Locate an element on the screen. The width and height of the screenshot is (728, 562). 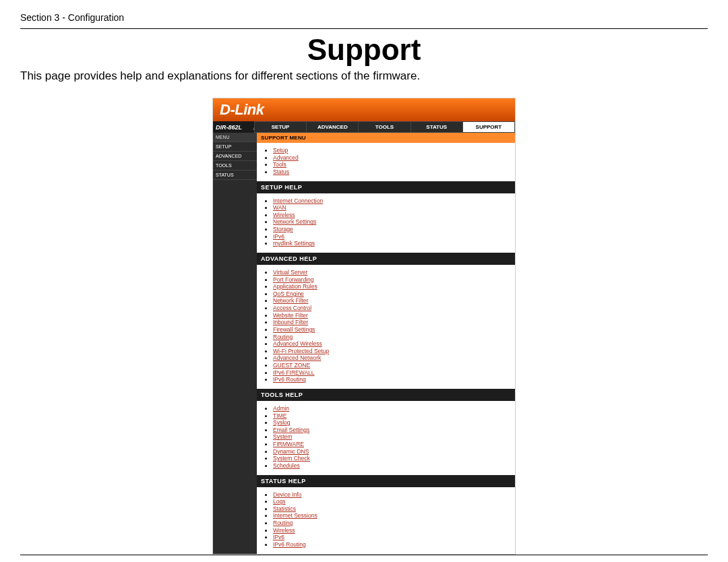
help-link: Network Settings is located at coordinates (295, 222).